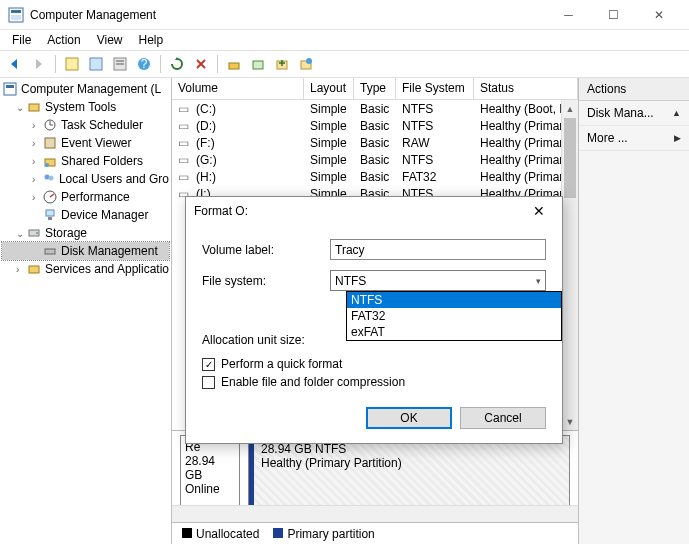 The width and height of the screenshot is (689, 546). What do you see at coordinates (375, 533) in the screenshot?
I see `legend: Unallocated Primary partition` at bounding box center [375, 533].